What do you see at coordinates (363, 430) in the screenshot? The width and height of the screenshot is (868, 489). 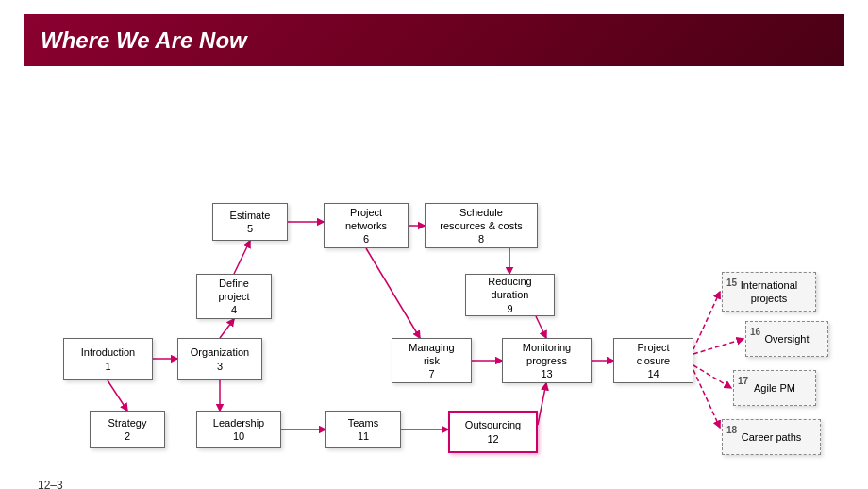 I see `node-teams: Teams11` at bounding box center [363, 430].